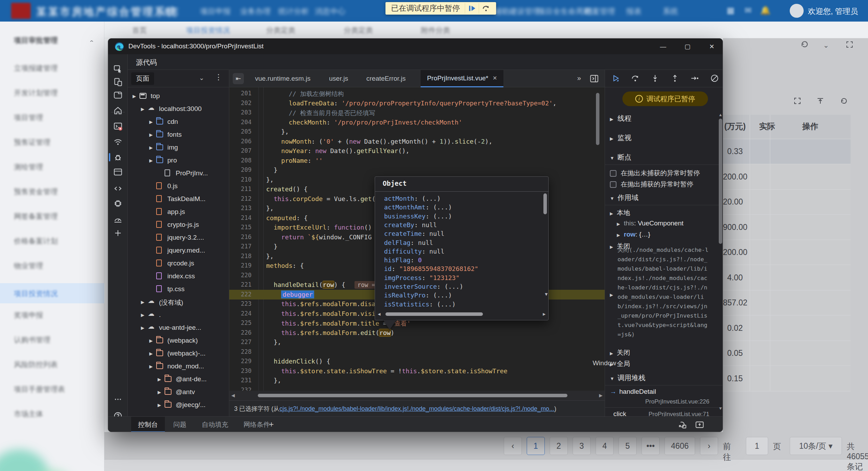  Describe the element at coordinates (32, 342) in the screenshot. I see `sidebar-item: 认购书管理` at that location.